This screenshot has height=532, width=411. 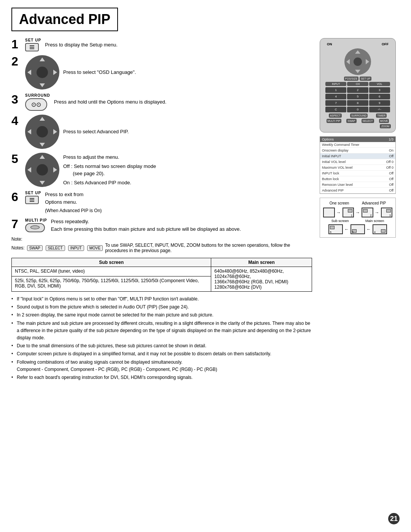 I want to click on step-2: 2 Press to select "OSD Language"., so click(x=162, y=72).